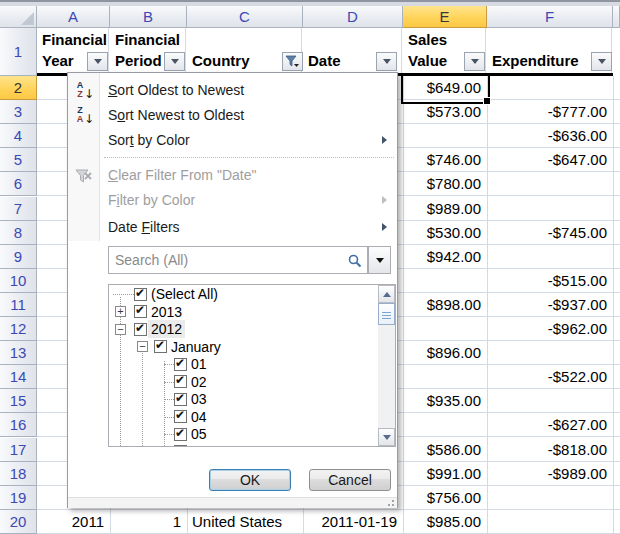  Describe the element at coordinates (199, 399) in the screenshot. I see `tree-item-03: 03` at that location.